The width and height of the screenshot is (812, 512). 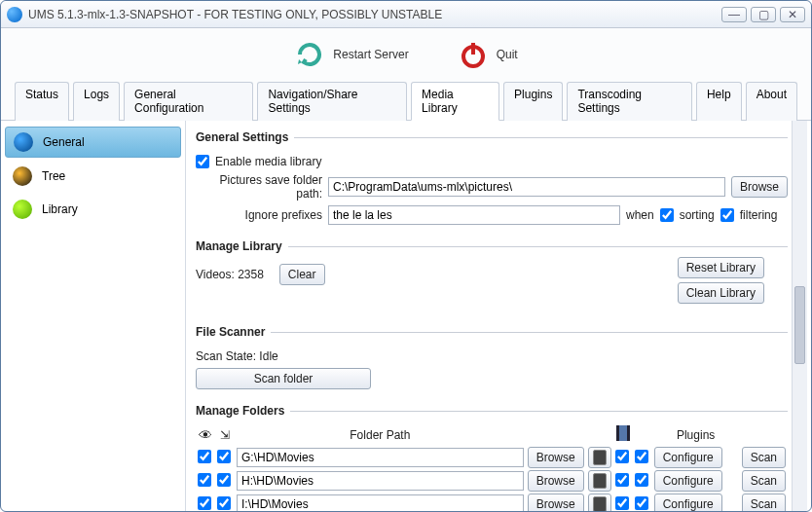 What do you see at coordinates (96, 101) in the screenshot?
I see `tab-logs: Logs` at bounding box center [96, 101].